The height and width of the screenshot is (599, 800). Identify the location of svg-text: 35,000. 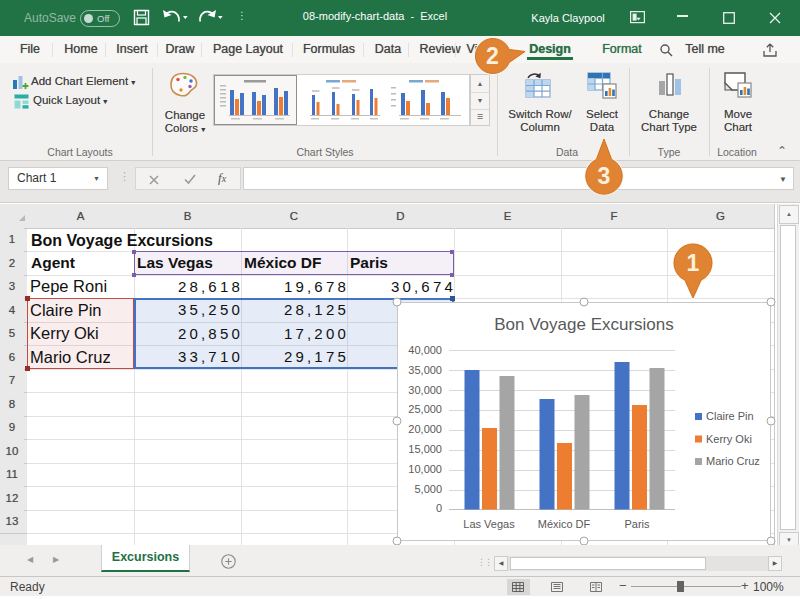
(425, 370).